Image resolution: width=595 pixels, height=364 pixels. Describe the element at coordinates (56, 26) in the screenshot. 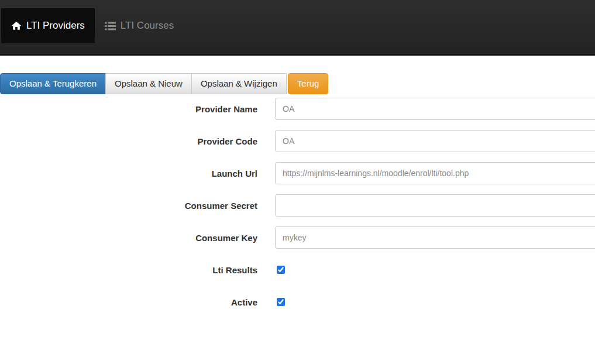

I see `nav-item-label: LTI Providers` at that location.